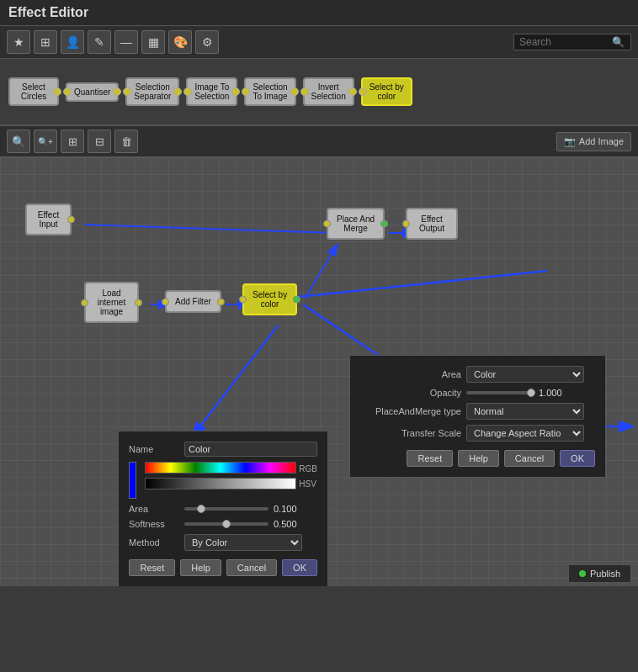  I want to click on area-value: 0.100, so click(288, 509).